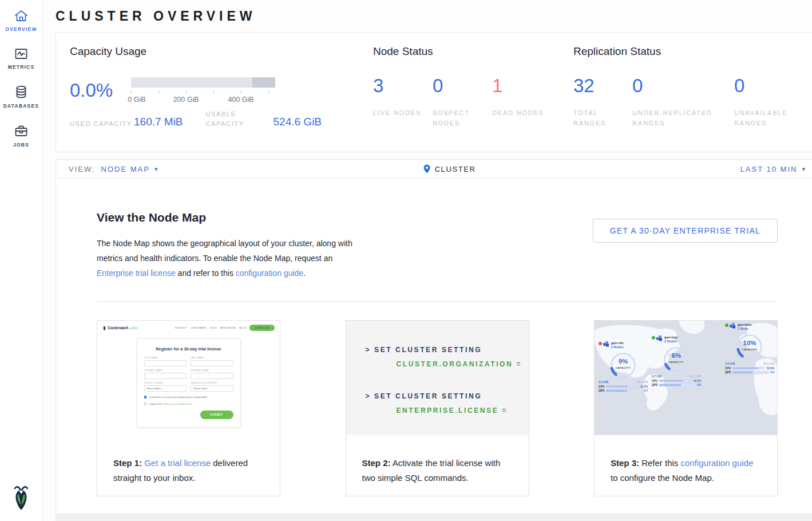  I want to click on mini-cockroach-logo: Cockroach LABS, so click(120, 328).